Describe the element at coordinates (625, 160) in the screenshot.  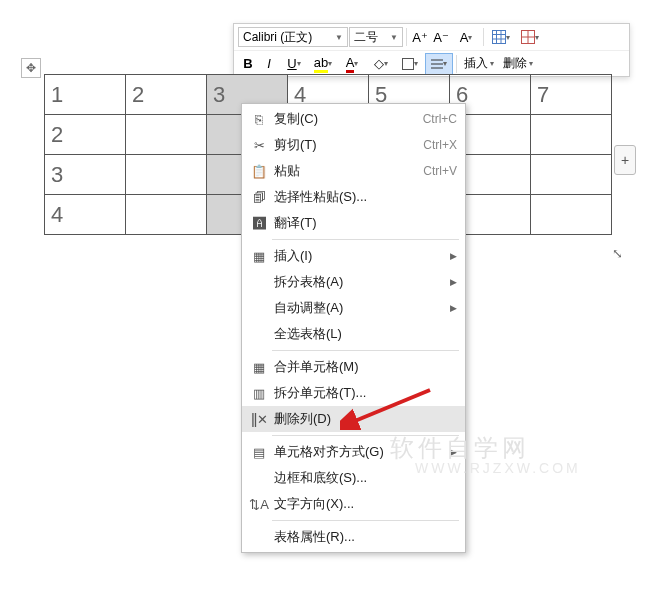
I see `plus-icon: +` at that location.